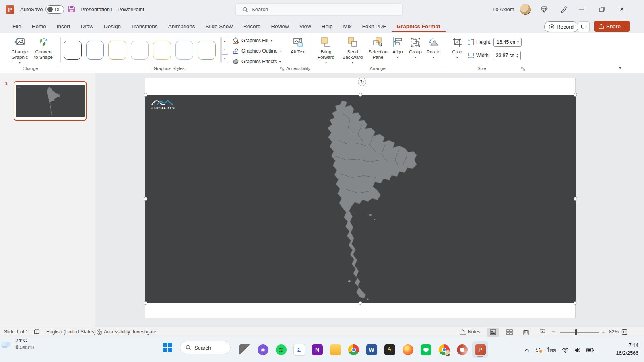  What do you see at coordinates (576, 332) in the screenshot?
I see `zoom-slider-thumb` at bounding box center [576, 332].